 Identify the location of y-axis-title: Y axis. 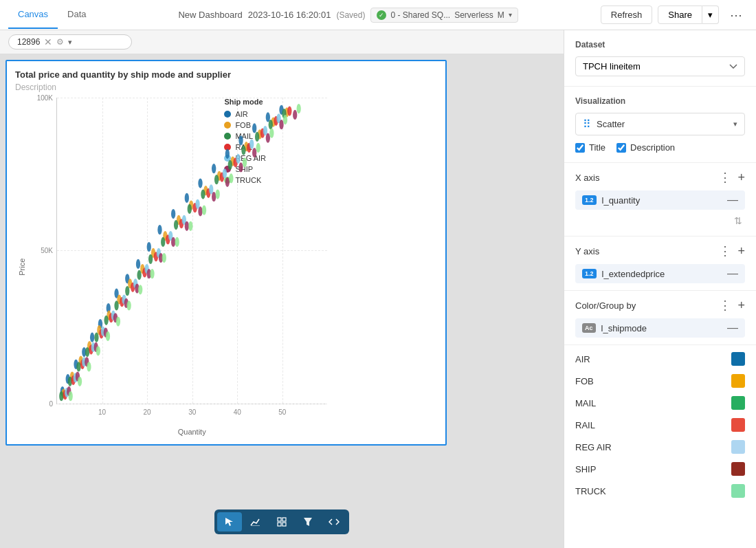
(587, 252).